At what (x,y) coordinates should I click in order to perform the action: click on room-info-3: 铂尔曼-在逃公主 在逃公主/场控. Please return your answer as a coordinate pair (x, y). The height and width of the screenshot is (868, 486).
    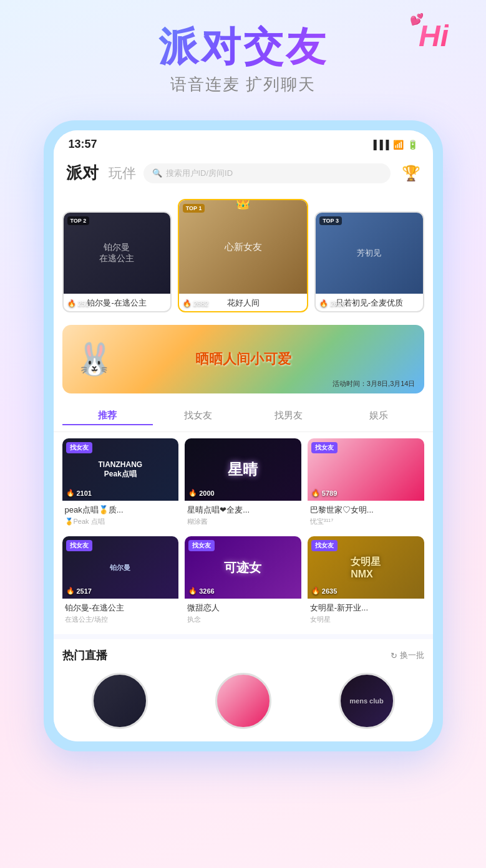
    Looking at the image, I should click on (121, 614).